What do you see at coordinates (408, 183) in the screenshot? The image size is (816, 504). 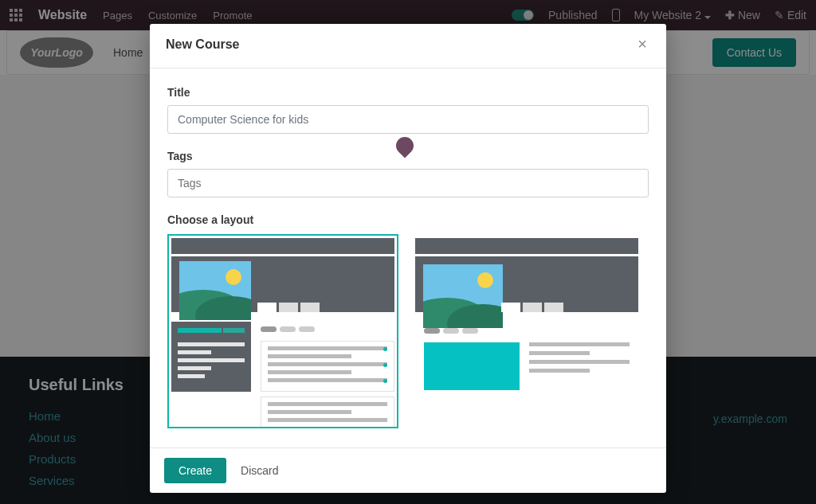 I see `course-tags-input` at bounding box center [408, 183].